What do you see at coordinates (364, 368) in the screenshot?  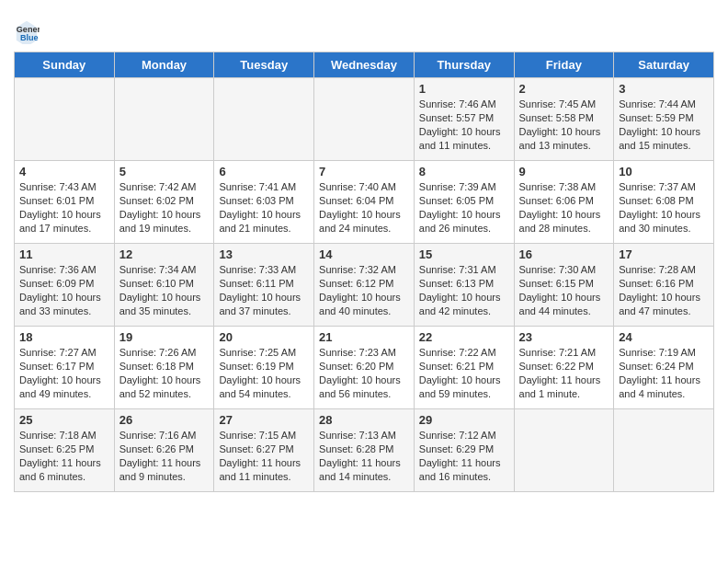 I see `calendar-day-cell: 21Sunrise: 7:23 AM Sunset: 6:20 PM Dayli…` at bounding box center [364, 368].